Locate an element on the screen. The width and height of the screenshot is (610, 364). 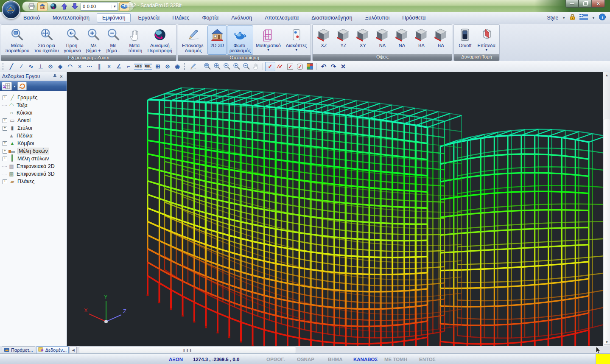
tree-item-Δοκοί: +▭Δοκοί is located at coordinates (35, 120).